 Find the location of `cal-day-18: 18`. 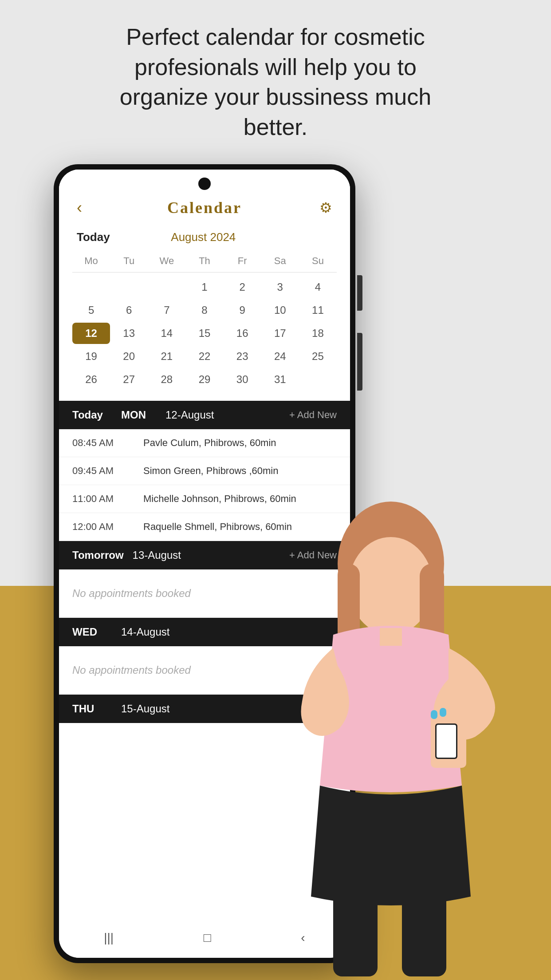

cal-day-18: 18 is located at coordinates (318, 333).